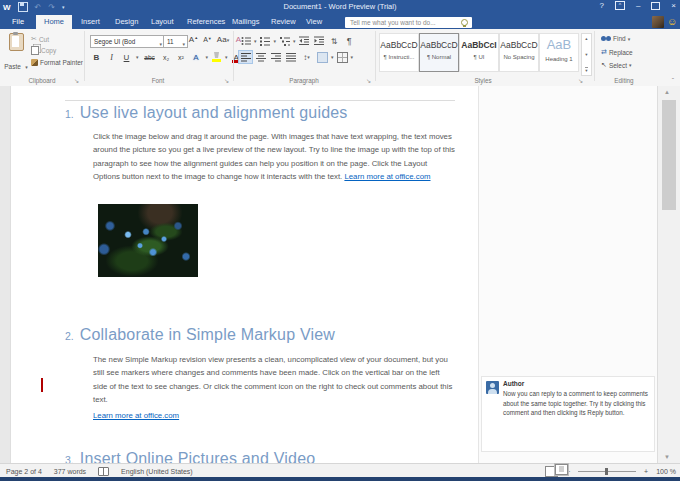 The image size is (680, 481). I want to click on select-caret-icon: ▾, so click(630, 65).